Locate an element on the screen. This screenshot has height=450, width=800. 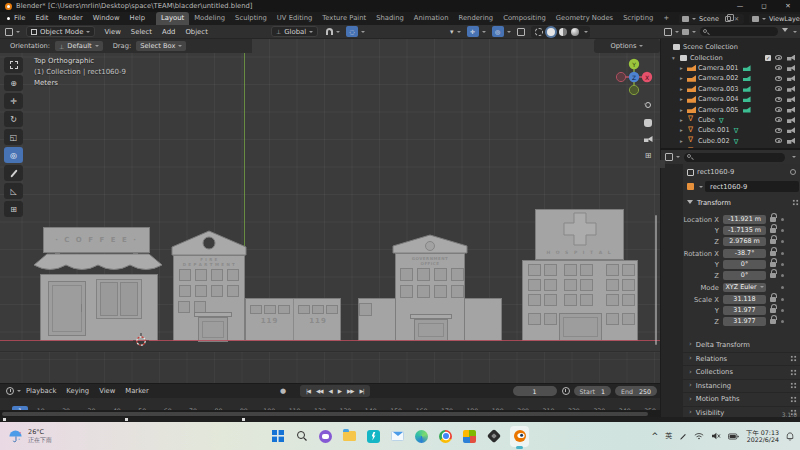
outliner-row: Cube.001 ✓ is located at coordinates (730, 130).